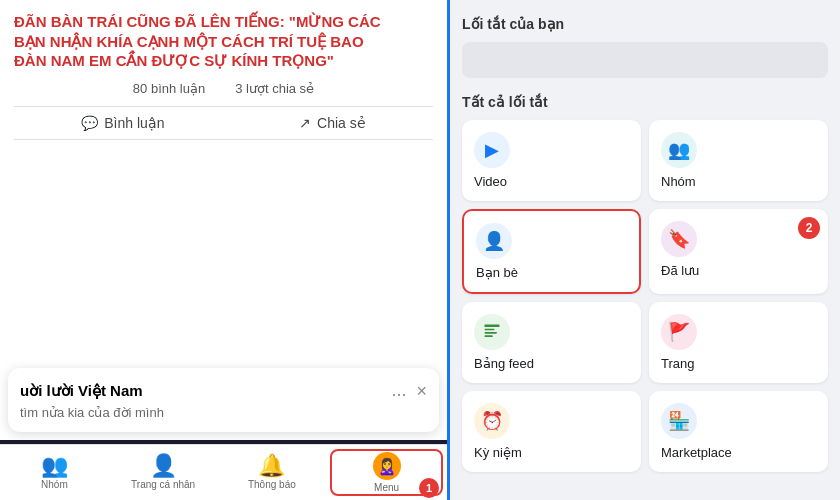 The image size is (840, 500). What do you see at coordinates (163, 484) in the screenshot?
I see `profile-label: Trang cá nhân` at bounding box center [163, 484].